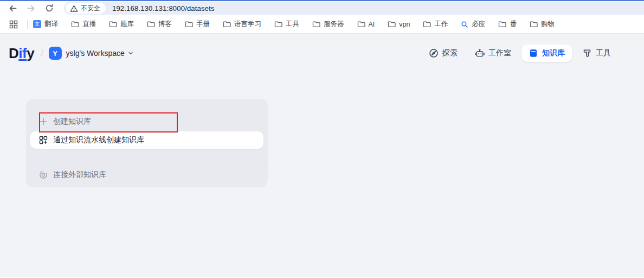 The width and height of the screenshot is (644, 278). What do you see at coordinates (293, 24) in the screenshot?
I see `bookmark-label: 工具` at bounding box center [293, 24].